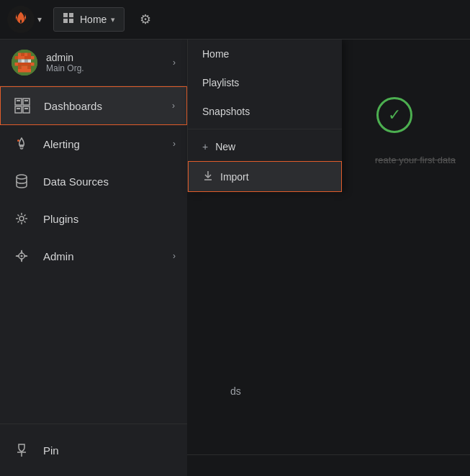 This screenshot has height=476, width=470. Describe the element at coordinates (235, 177) in the screenshot. I see `submenu-import-label: Import` at that location.